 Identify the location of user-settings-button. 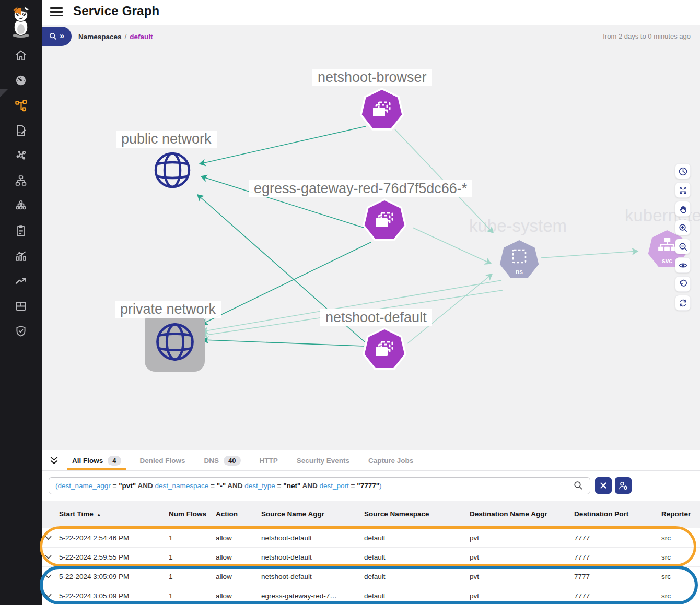
(623, 485).